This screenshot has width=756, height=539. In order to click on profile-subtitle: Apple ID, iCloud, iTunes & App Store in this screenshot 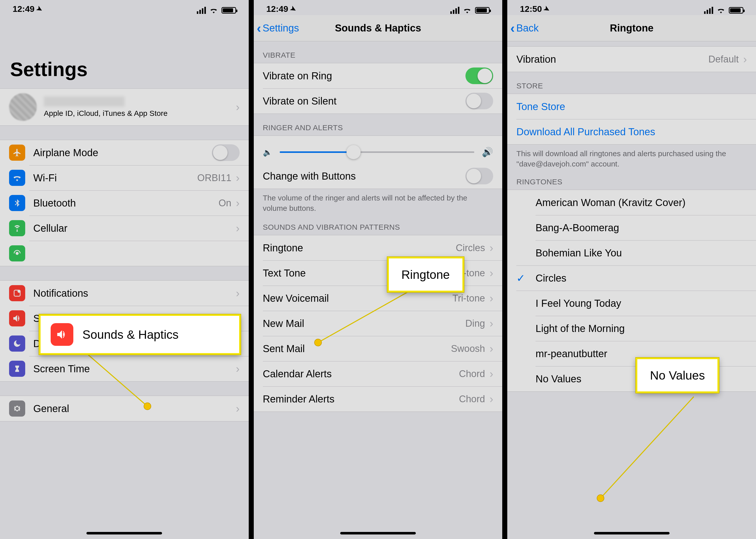, I will do `click(140, 114)`.